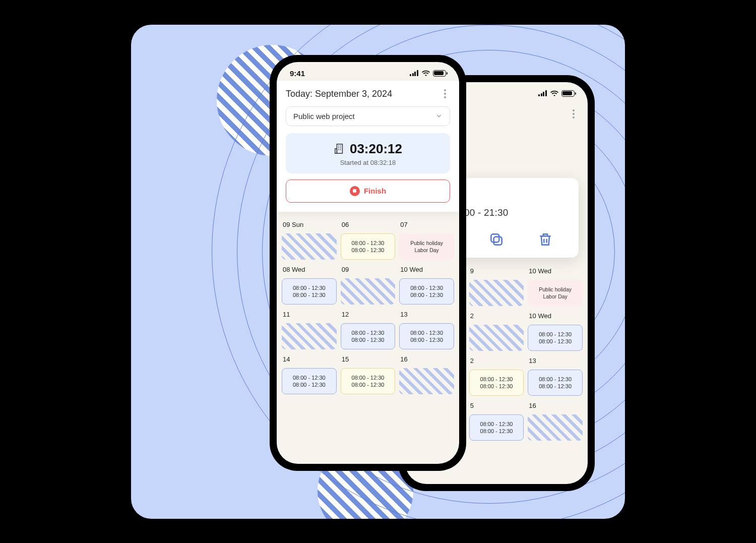  Describe the element at coordinates (339, 149) in the screenshot. I see `building-icon` at that location.